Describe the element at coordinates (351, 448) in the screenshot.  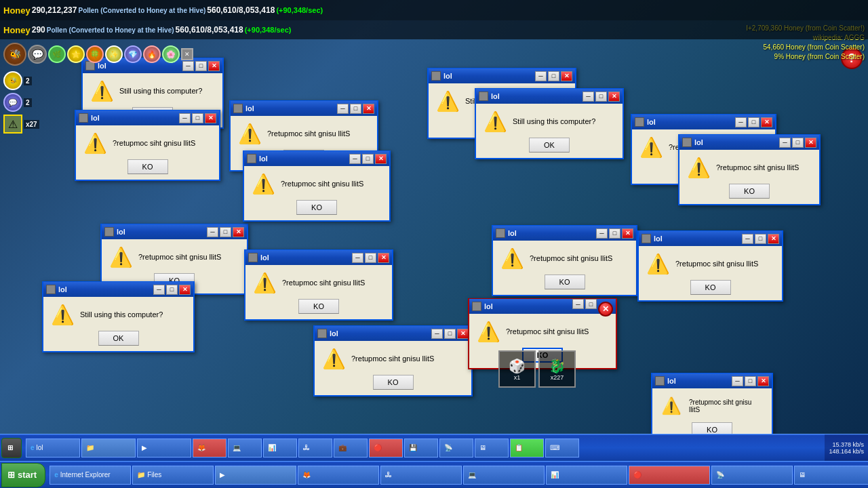
I see `taskbar-item-8: 💼` at that location.